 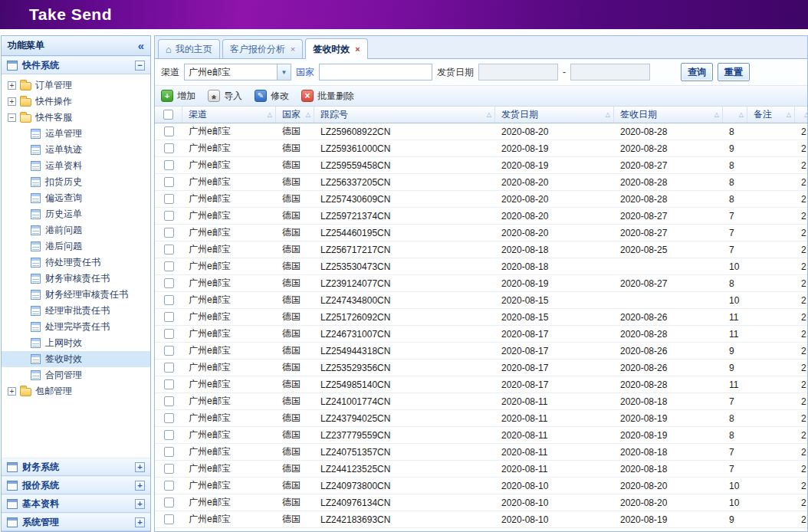 I want to click on tree-leaf: 运单资料, so click(x=76, y=166).